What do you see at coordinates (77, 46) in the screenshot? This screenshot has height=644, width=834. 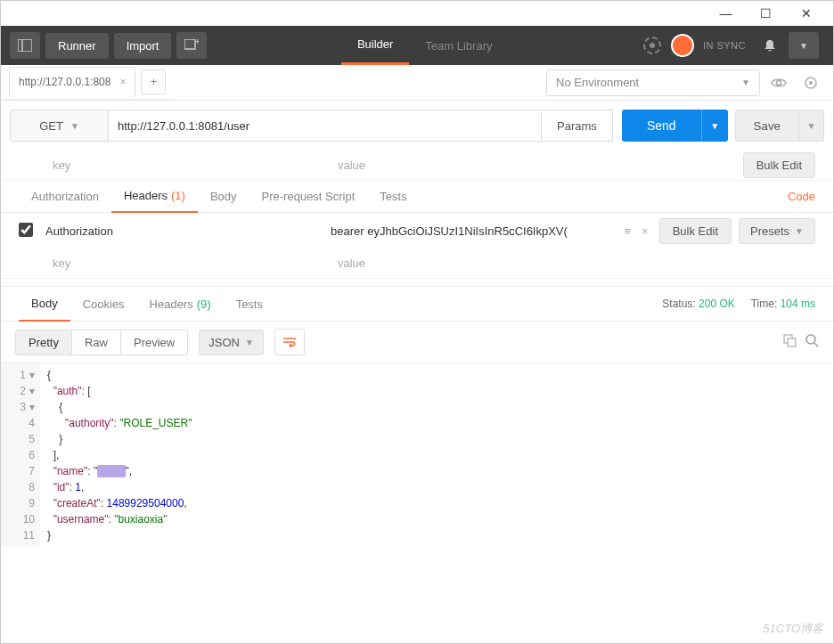 I see `runner-button: Runner` at bounding box center [77, 46].